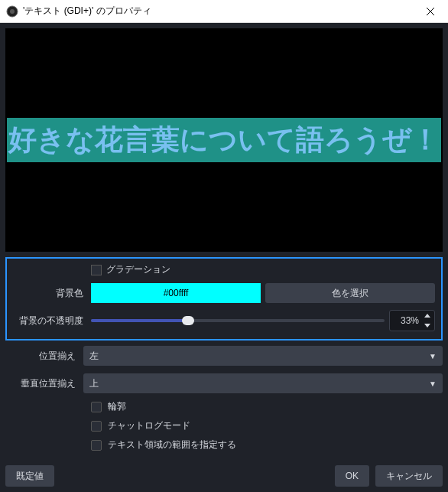 The image size is (448, 492). Describe the element at coordinates (267, 445) in the screenshot. I see `extent-row: テキスト領域の範囲を指定する` at that location.